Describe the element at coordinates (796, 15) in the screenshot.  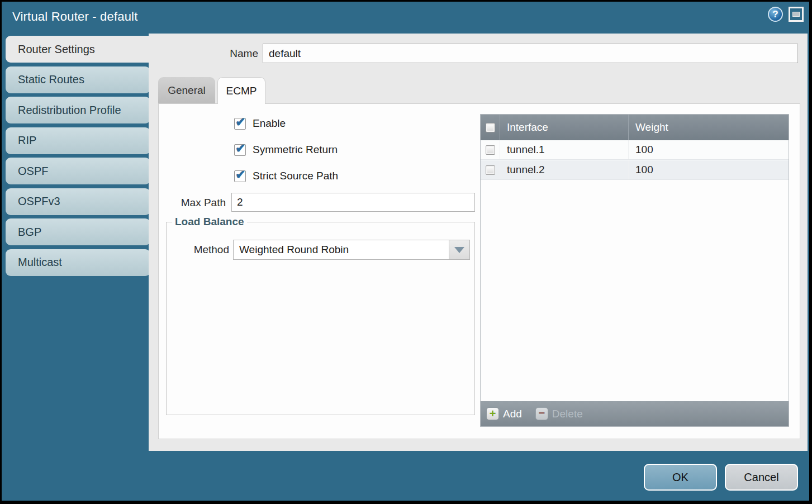
I see `window-restore-icon` at that location.